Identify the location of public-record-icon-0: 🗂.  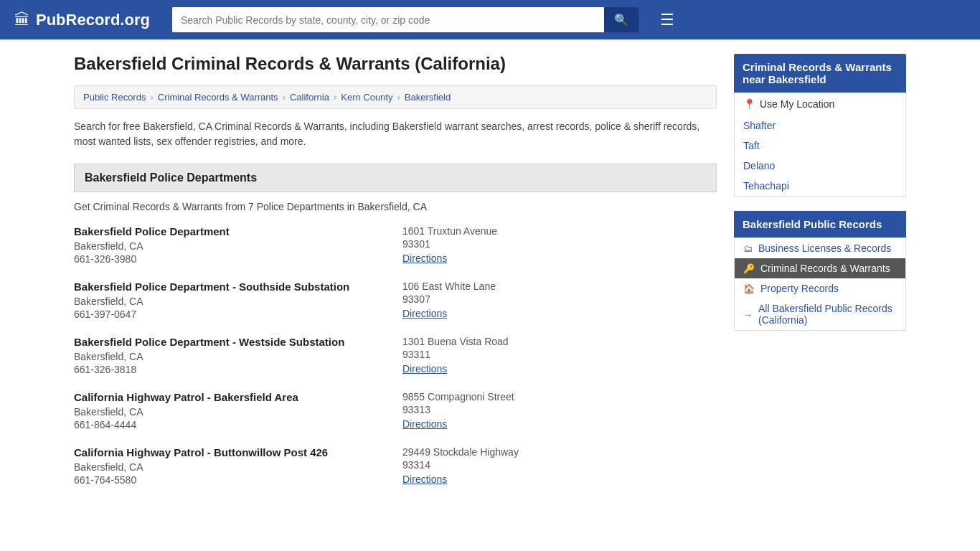
(748, 248).